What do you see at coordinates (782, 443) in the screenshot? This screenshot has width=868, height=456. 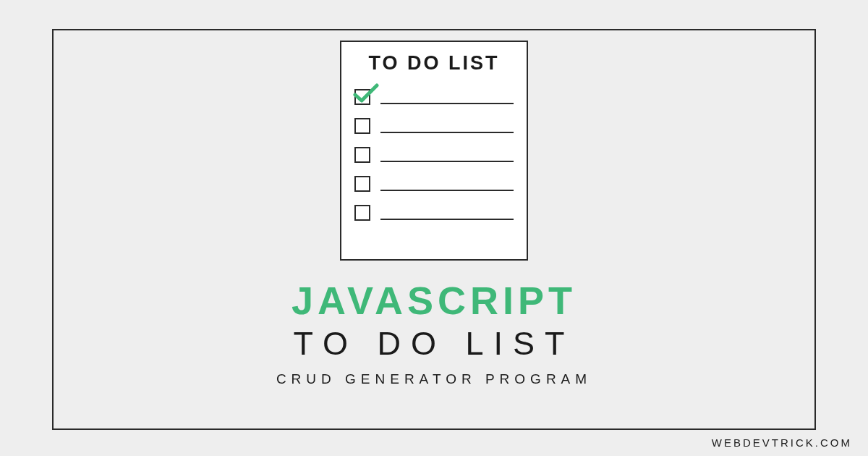 I see `watermark: WEBDEVTRICK.COM` at bounding box center [782, 443].